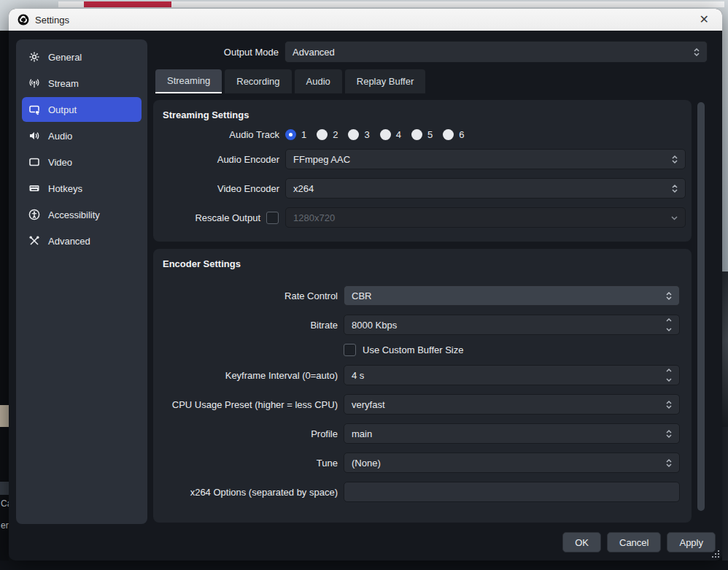 The height and width of the screenshot is (570, 728). What do you see at coordinates (398, 134) in the screenshot?
I see `radio-label: 4` at bounding box center [398, 134].